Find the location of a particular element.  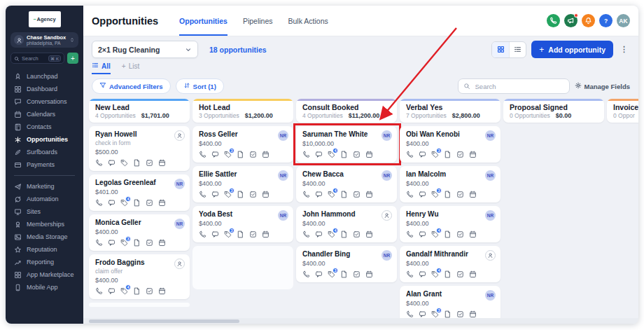

sidebar-item-payments: Payments is located at coordinates (45, 165).